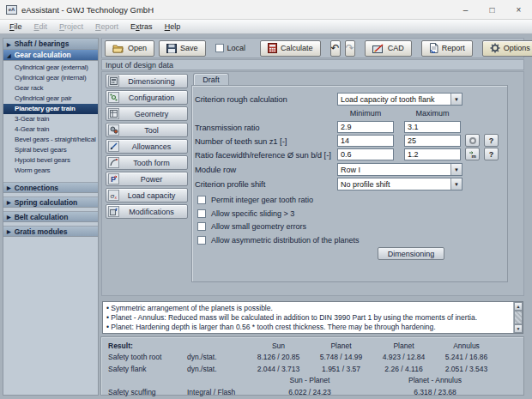 This screenshot has width=532, height=399. Describe the element at coordinates (518, 317) in the screenshot. I see `scrollbar-thumb` at that location.